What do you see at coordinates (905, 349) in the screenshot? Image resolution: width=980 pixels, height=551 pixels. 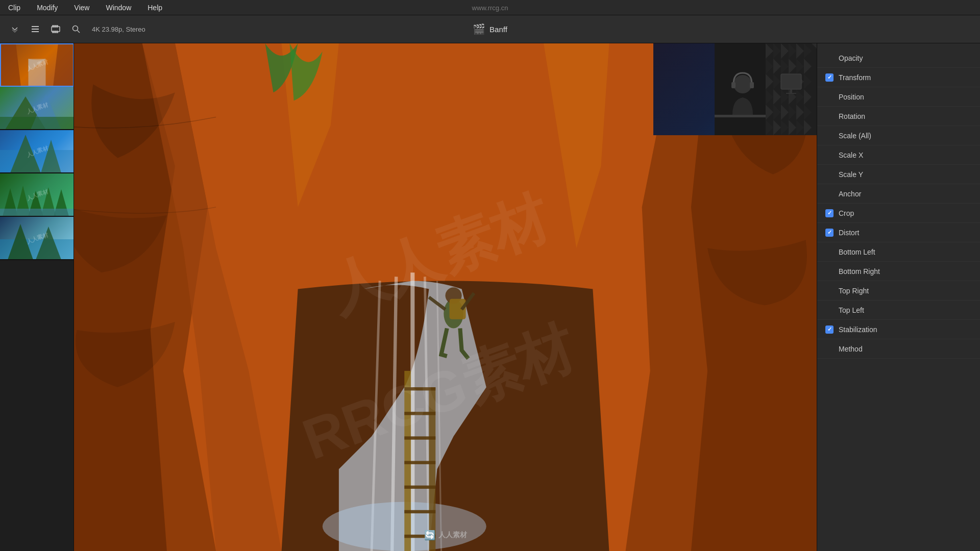 I see `method-label: Method` at bounding box center [905, 349].